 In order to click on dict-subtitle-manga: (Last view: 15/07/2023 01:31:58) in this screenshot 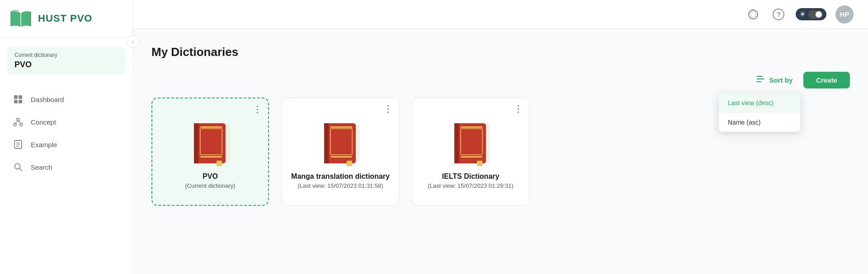, I will do `click(340, 186)`.